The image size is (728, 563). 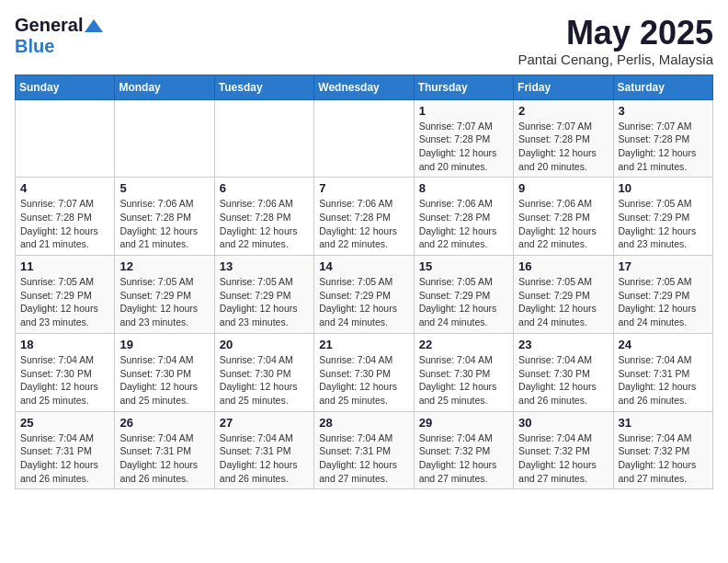 What do you see at coordinates (563, 344) in the screenshot?
I see `day-number: 23` at bounding box center [563, 344].